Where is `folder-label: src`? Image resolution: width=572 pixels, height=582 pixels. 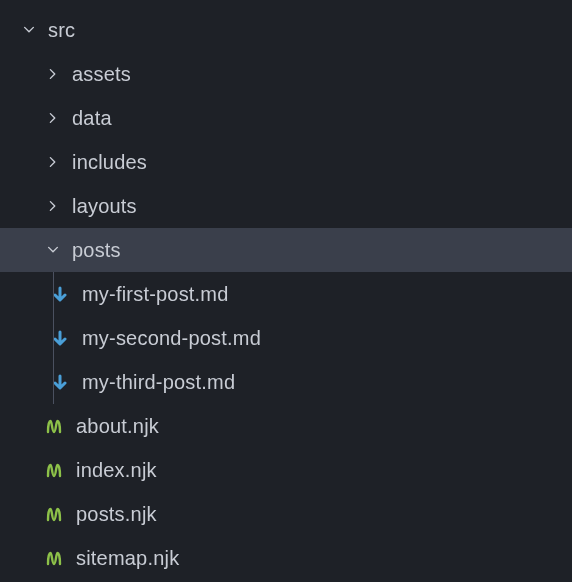 folder-label: src is located at coordinates (62, 30).